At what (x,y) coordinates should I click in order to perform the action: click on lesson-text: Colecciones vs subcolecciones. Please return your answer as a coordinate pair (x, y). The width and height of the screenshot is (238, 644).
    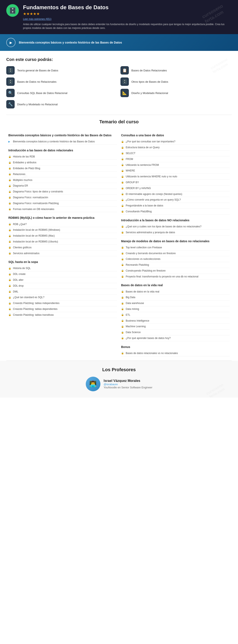
    Looking at the image, I should click on (143, 259).